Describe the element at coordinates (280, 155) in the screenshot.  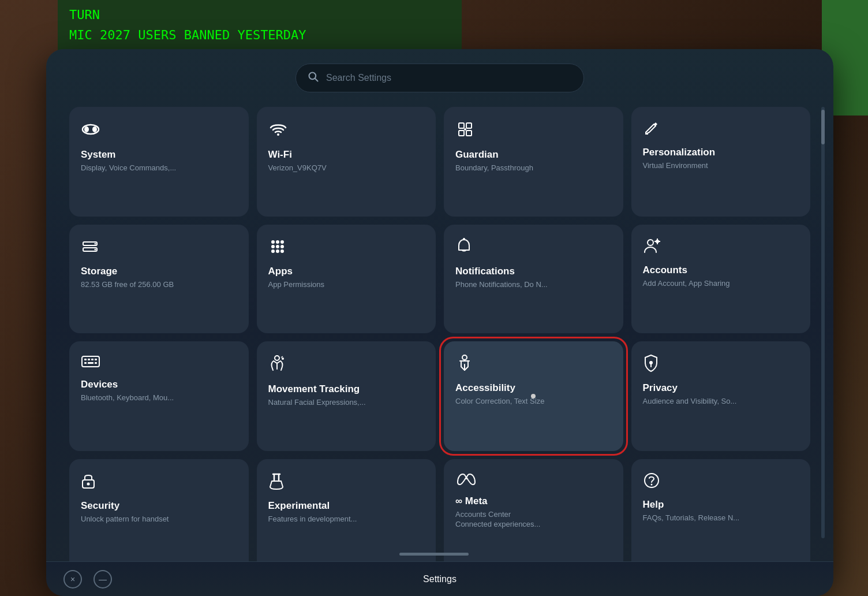
I see `wifi-title: Wi-Fi` at that location.